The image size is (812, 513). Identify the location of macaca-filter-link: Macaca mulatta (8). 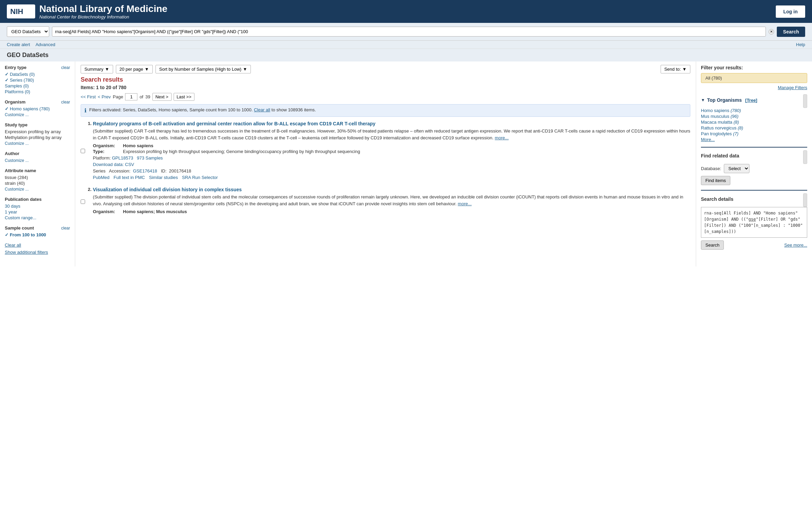
(720, 122).